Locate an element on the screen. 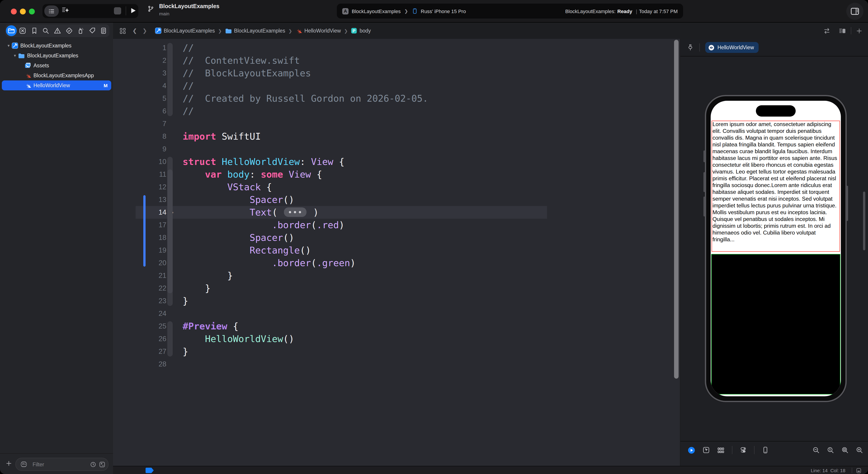  go-back-button: ❮ is located at coordinates (135, 31).